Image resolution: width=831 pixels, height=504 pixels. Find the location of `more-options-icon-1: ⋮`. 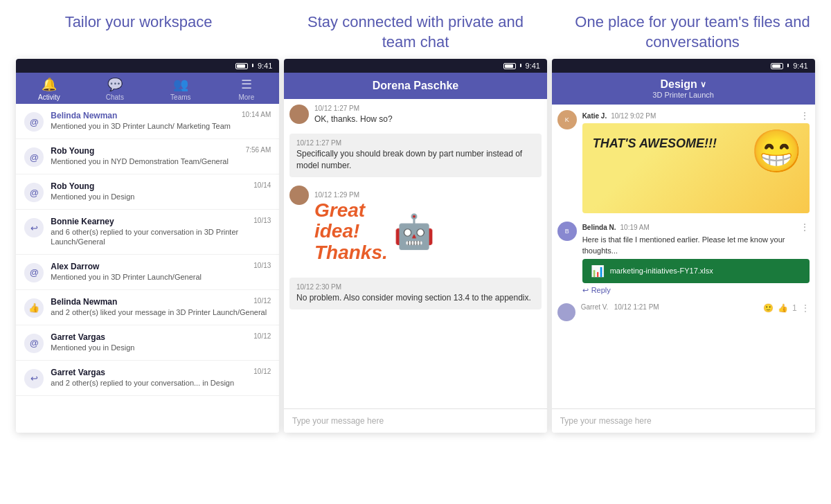

more-options-icon-1: ⋮ is located at coordinates (805, 227).